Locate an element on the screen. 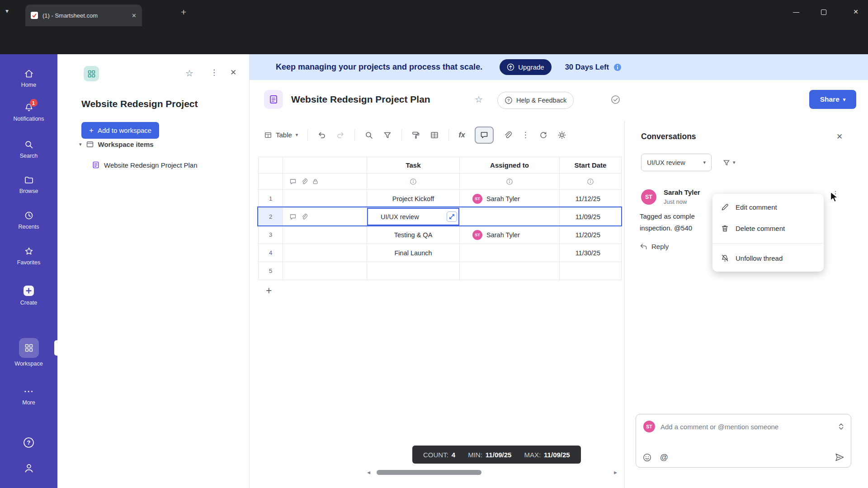 This screenshot has height=488, width=868. date-cell: 11/12/25 is located at coordinates (590, 199).